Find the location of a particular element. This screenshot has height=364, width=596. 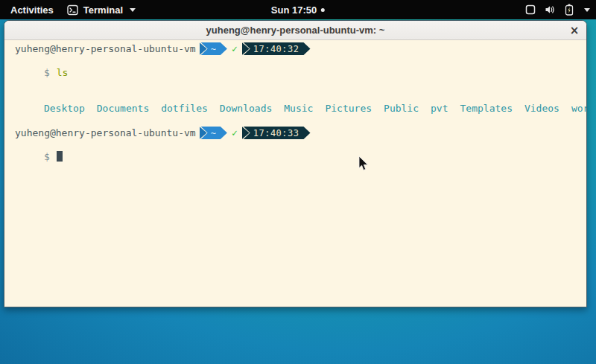

window-title: yuheng@henry-personal-ubuntu-vm: ~ is located at coordinates (296, 30).